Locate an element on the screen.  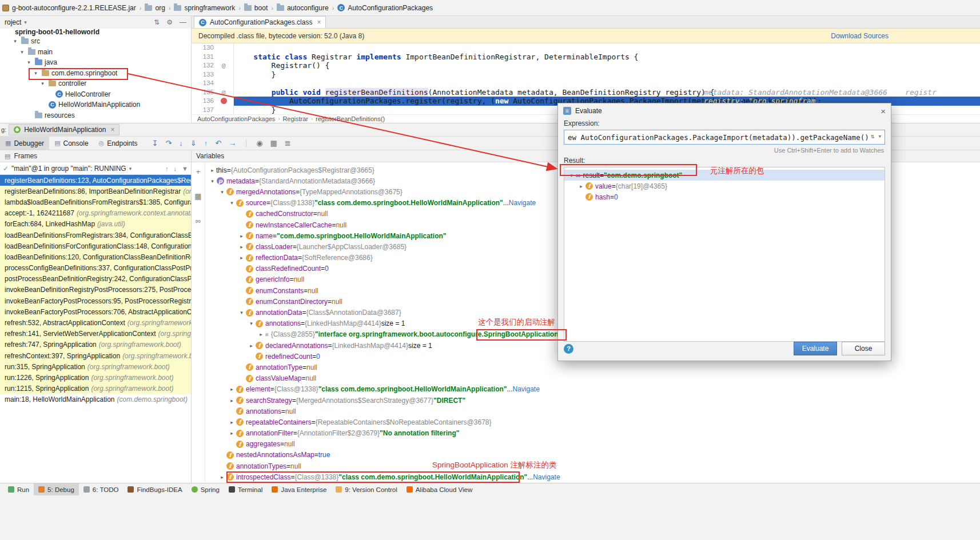
tab-console: ▤Console is located at coordinates (71, 143).